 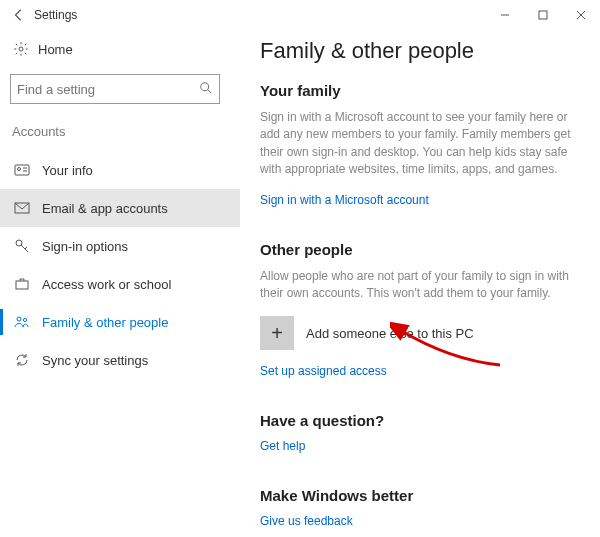 I want to click on briefcase-icon, so click(x=22, y=284).